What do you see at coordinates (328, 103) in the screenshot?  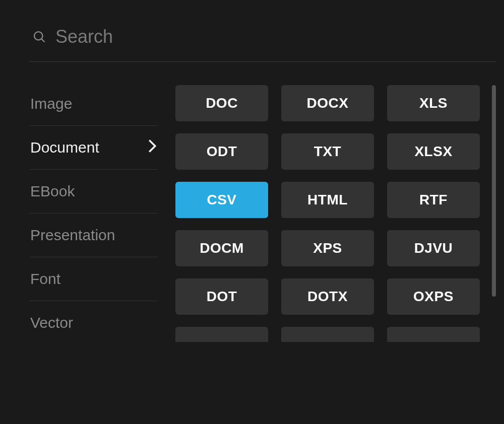 I see `format-docx-button: DOCX` at bounding box center [328, 103].